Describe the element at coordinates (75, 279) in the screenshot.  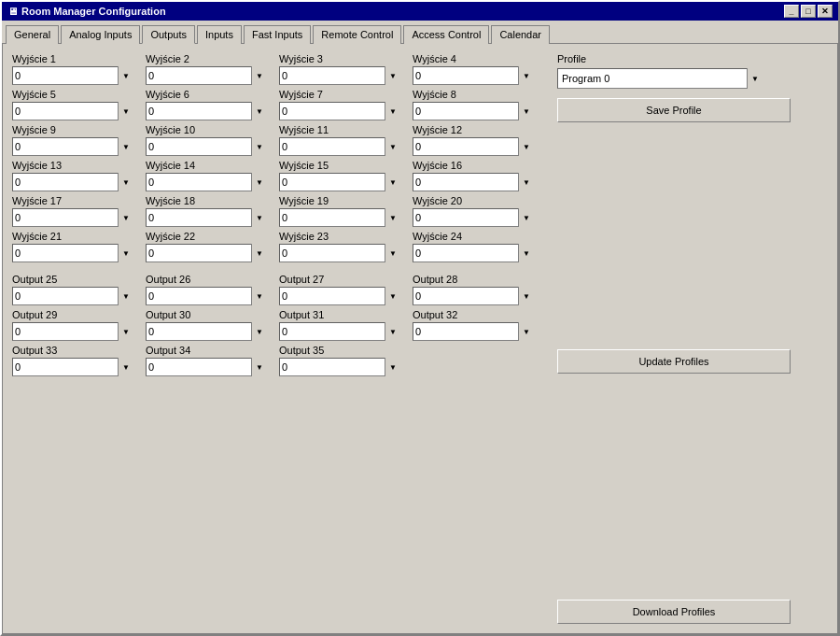
I see `output-label: Output 25` at that location.